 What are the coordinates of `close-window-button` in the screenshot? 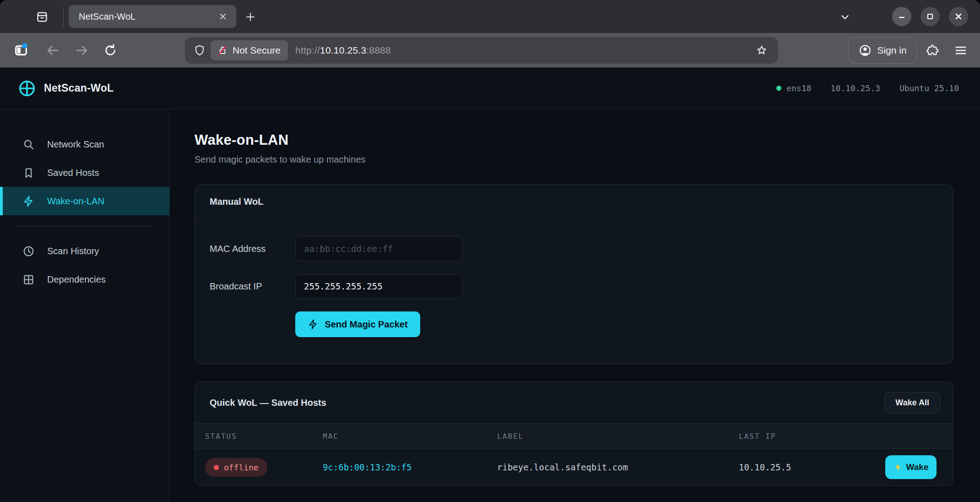 It's located at (958, 16).